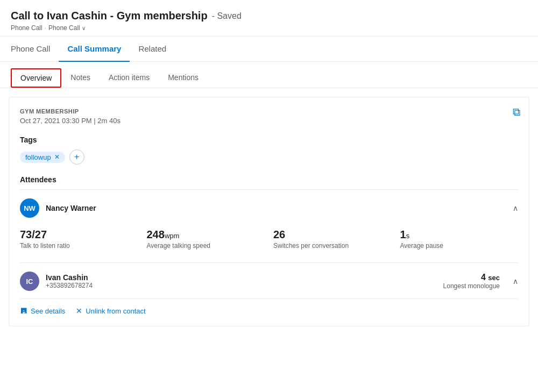 The width and height of the screenshot is (538, 392). What do you see at coordinates (43, 311) in the screenshot?
I see `see-details-button: 🖪 See details` at bounding box center [43, 311].